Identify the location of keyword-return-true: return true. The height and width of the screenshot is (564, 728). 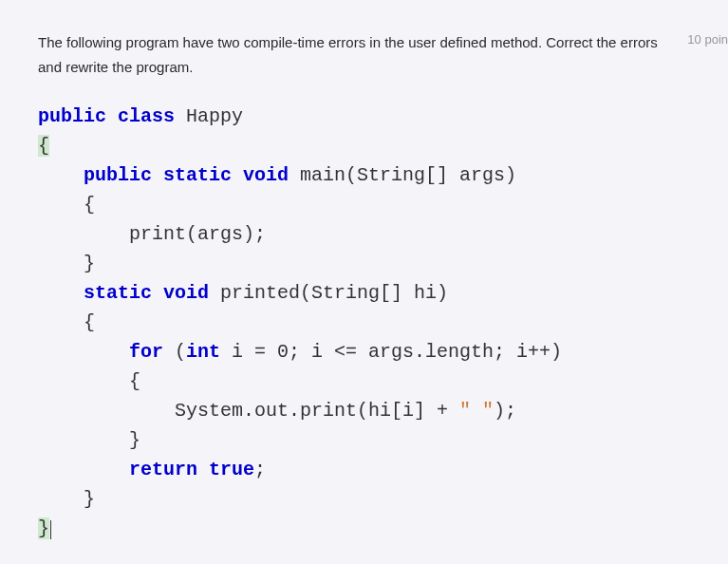
(192, 469).